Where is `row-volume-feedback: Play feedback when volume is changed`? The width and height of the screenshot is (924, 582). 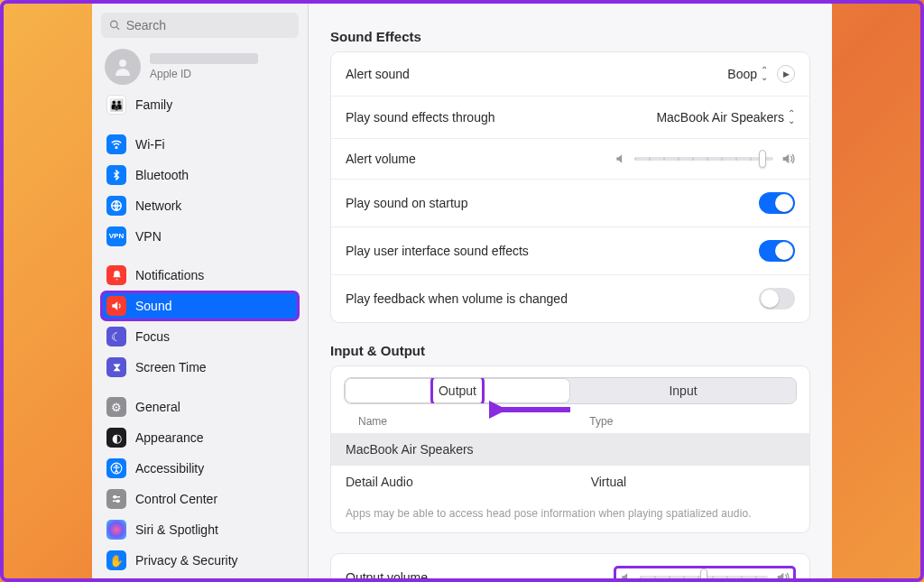 row-volume-feedback: Play feedback when volume is changed is located at coordinates (570, 298).